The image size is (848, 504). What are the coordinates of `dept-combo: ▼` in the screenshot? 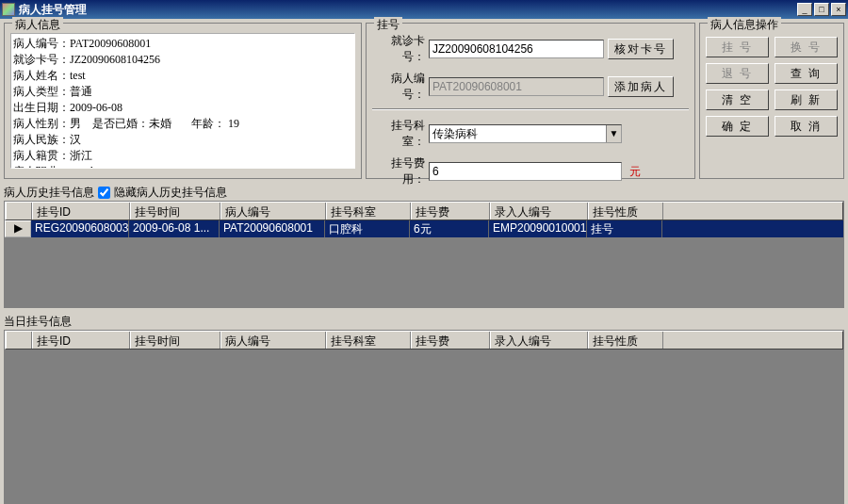 It's located at (526, 134).